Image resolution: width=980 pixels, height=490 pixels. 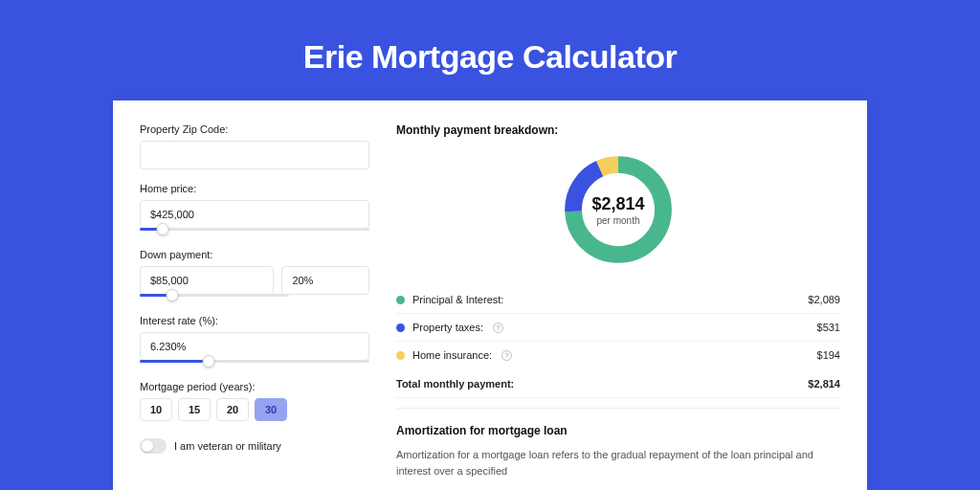 What do you see at coordinates (618, 408) in the screenshot?
I see `divider` at bounding box center [618, 408].